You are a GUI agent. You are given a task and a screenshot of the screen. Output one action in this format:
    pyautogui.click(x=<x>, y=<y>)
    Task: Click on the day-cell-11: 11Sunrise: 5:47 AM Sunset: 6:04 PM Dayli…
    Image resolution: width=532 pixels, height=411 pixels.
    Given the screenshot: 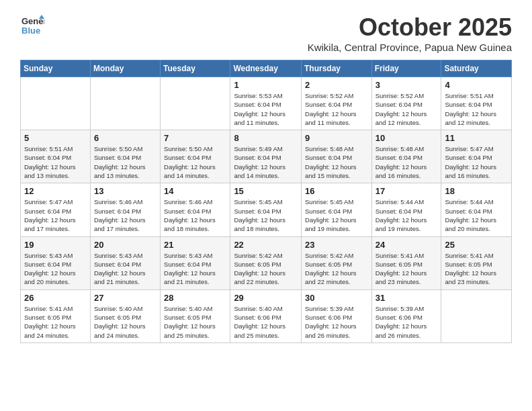 What is the action you would take?
    pyautogui.click(x=477, y=157)
    